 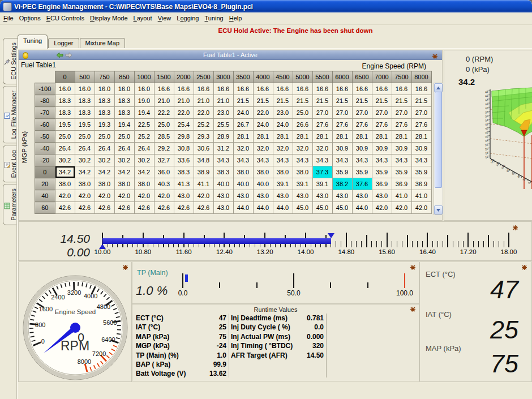 I want to click on fuel-cell: 26.4, so click(x=65, y=148).